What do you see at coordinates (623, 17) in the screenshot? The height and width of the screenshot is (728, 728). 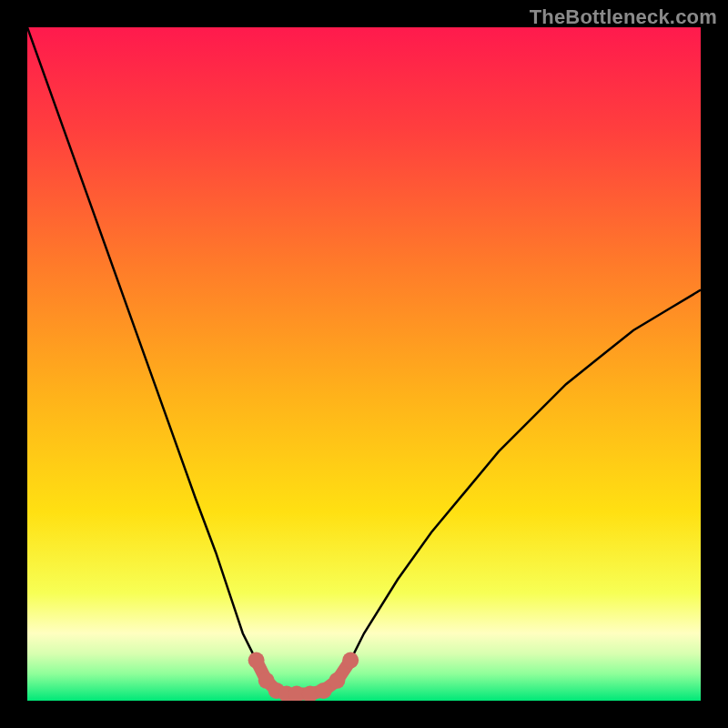 I see `watermark-text: TheBottleneck.com` at bounding box center [623, 17].